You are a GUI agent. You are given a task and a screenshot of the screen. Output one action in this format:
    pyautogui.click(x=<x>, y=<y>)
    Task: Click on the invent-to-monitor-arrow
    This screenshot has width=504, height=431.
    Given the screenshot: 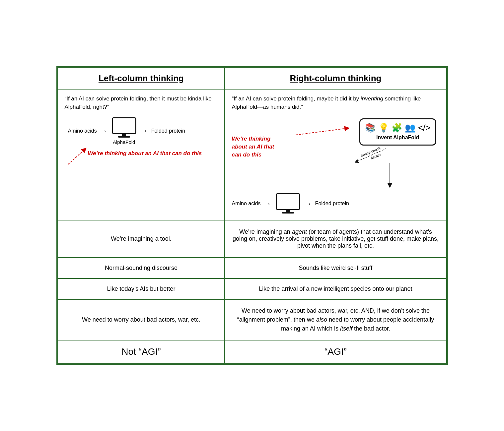 What is the action you would take?
    pyautogui.click(x=390, y=175)
    